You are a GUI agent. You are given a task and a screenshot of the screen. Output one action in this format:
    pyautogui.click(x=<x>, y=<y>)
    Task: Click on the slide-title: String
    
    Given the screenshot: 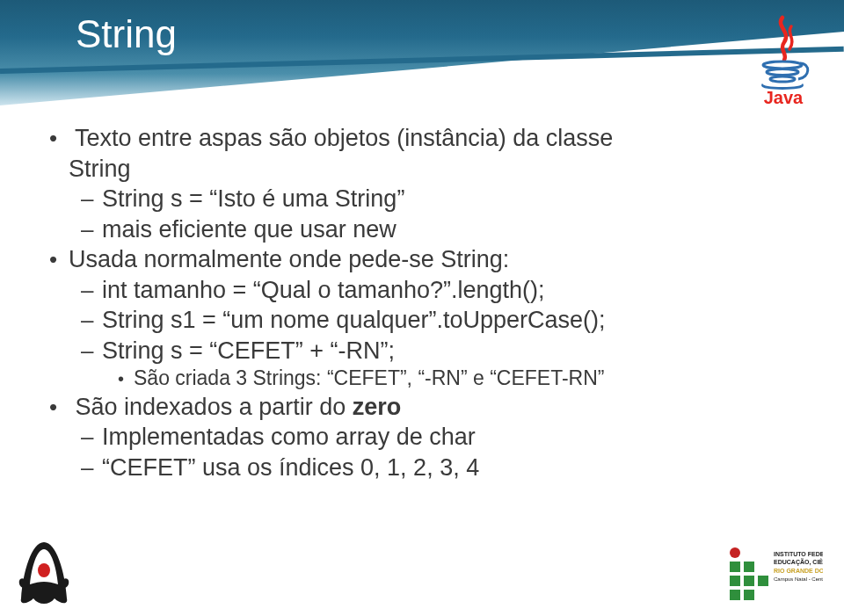 What is the action you would take?
    pyautogui.click(x=127, y=34)
    